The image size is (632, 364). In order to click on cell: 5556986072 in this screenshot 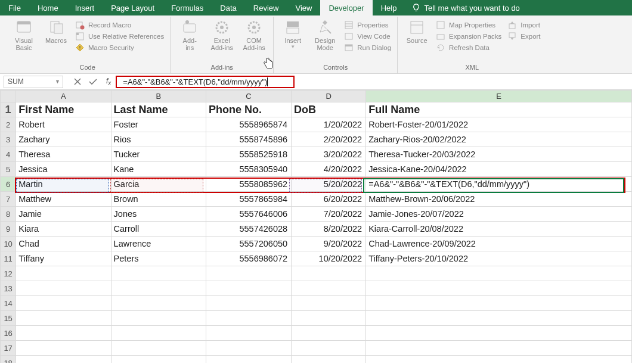, I will do `click(248, 259)`.